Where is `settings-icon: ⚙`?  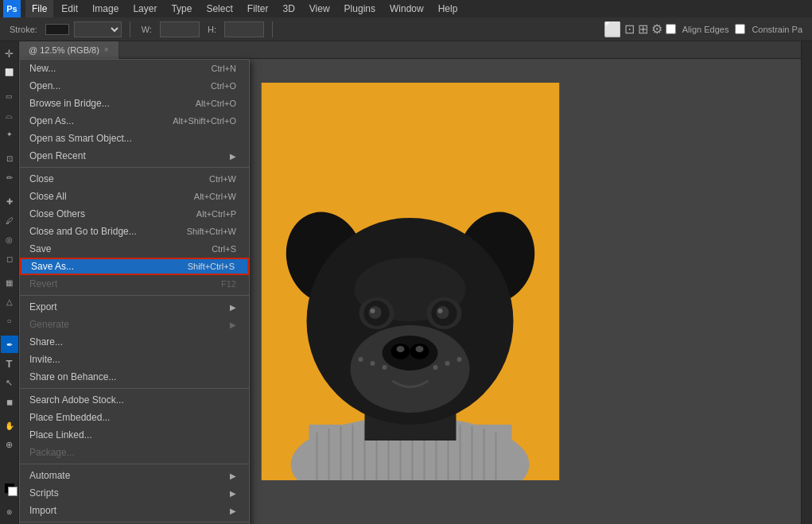
settings-icon: ⚙ is located at coordinates (657, 29).